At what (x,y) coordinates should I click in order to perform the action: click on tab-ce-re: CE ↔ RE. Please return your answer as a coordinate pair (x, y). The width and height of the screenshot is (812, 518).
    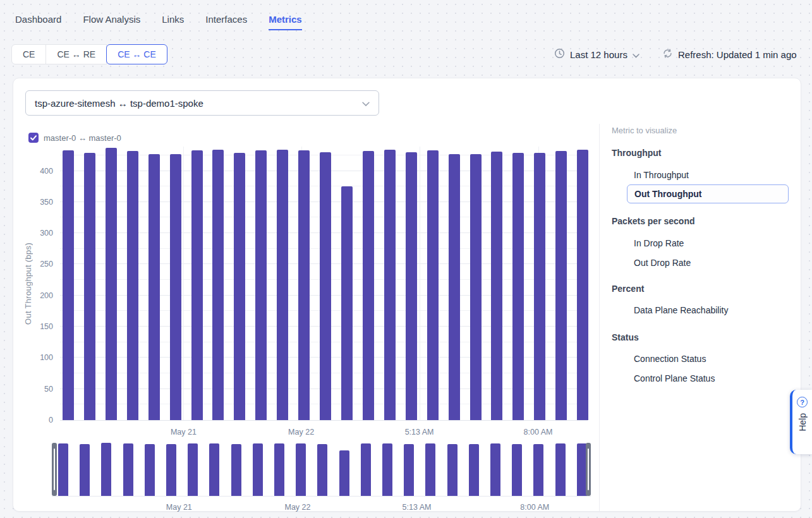
    Looking at the image, I should click on (76, 54).